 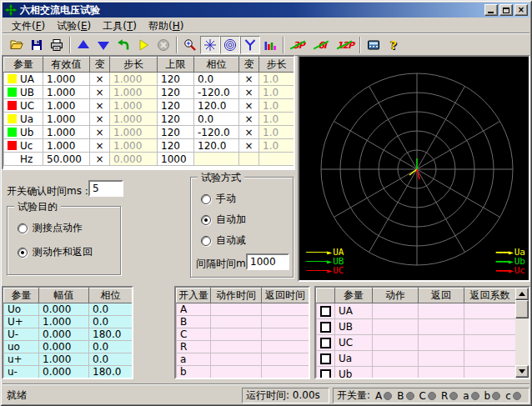 I want to click on param-header-row: 参量 有效值 变 步长 上限 相位 变 步长, so click(x=149, y=65).